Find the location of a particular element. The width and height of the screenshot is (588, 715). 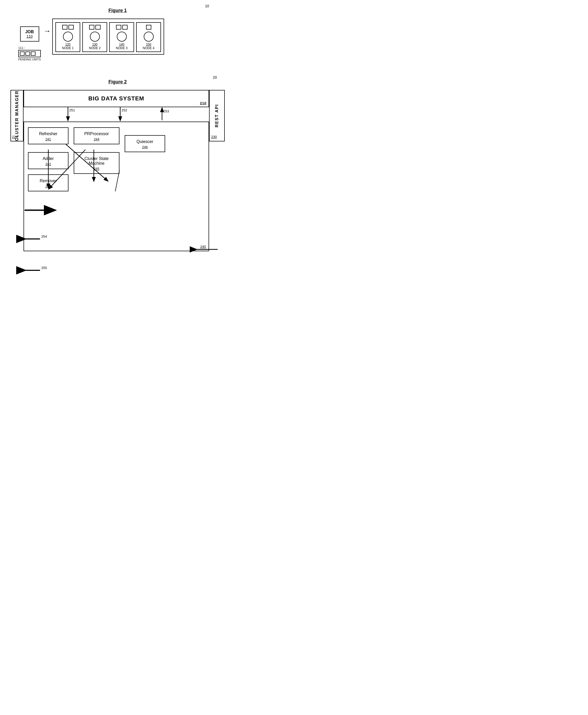

fig2-title: Figure 2 is located at coordinates (118, 82).